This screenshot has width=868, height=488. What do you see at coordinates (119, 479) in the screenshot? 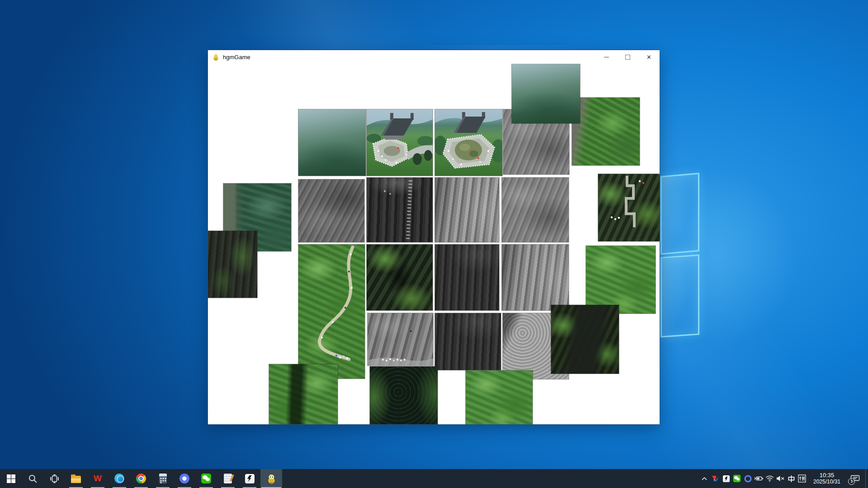
I see `taskbar-button-edge` at bounding box center [119, 479].